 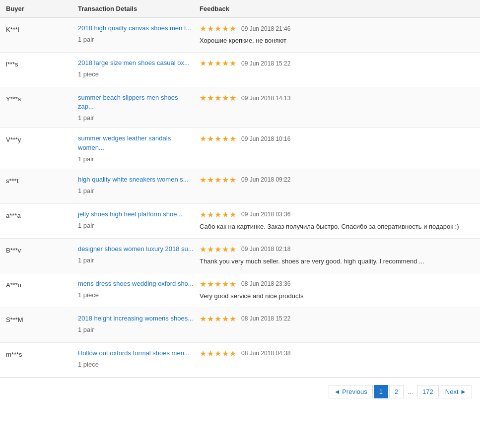 I want to click on previous-button: ◄ Previous, so click(x=350, y=392).